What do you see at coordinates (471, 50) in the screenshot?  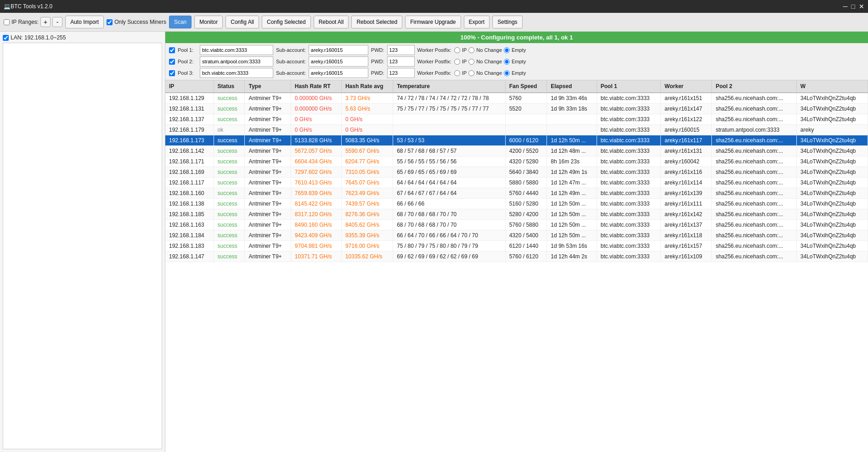 I see `pool-1-radio-nochange` at bounding box center [471, 50].